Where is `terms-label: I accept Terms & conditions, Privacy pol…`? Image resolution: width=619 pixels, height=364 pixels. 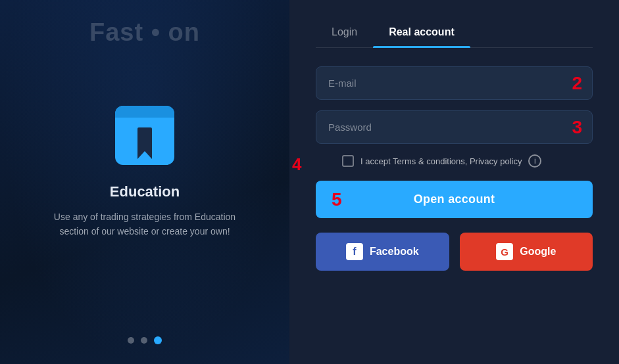 terms-label: I accept Terms & conditions, Privacy pol… is located at coordinates (441, 162).